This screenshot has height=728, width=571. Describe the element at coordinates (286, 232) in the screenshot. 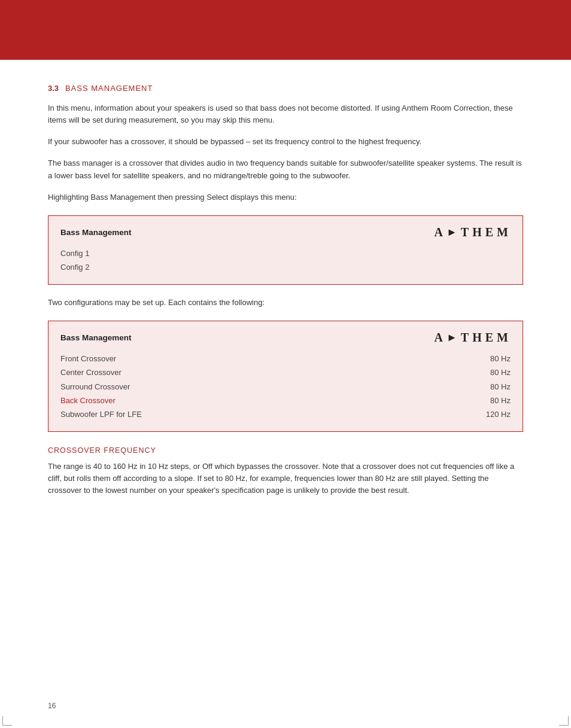

I see `menu-header-1: Bass Management A ► T H E M` at that location.